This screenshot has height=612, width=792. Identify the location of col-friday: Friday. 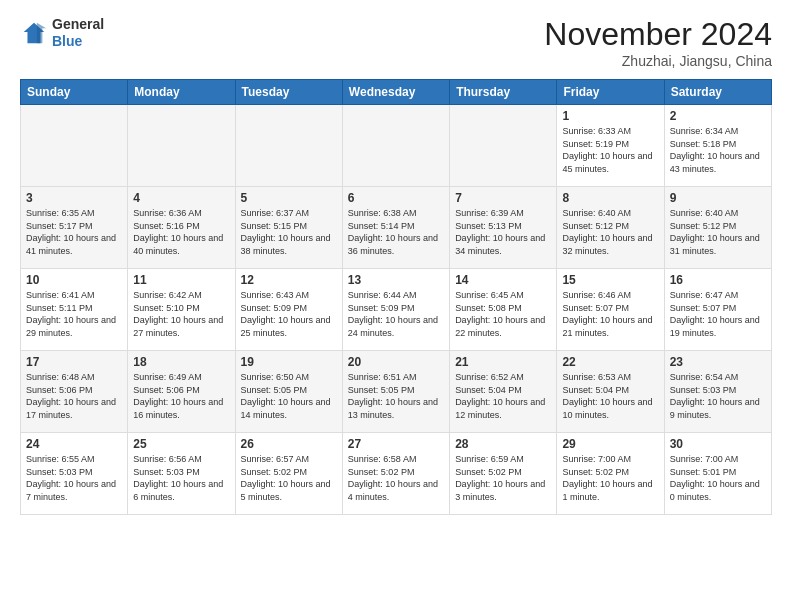
(610, 92).